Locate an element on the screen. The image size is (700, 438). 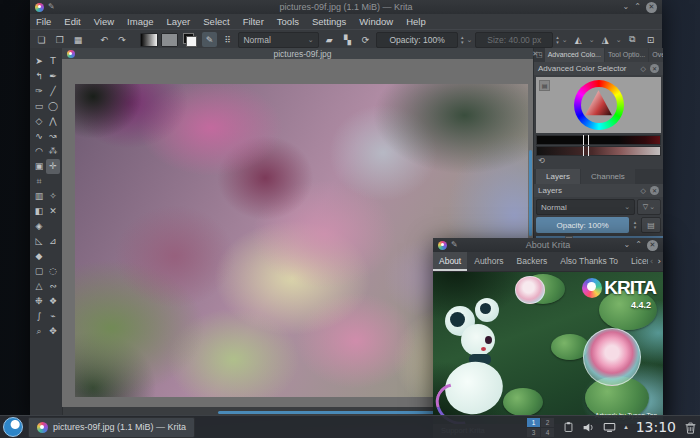
display-icon is located at coordinates (610, 428).